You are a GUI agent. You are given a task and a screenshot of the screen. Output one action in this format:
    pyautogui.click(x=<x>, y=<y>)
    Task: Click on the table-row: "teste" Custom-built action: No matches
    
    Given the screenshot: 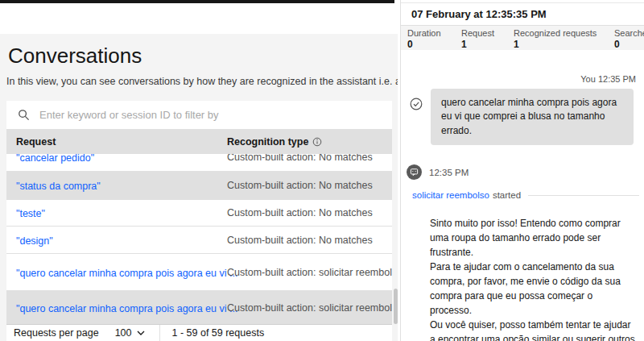 What is the action you would take?
    pyautogui.click(x=200, y=213)
    